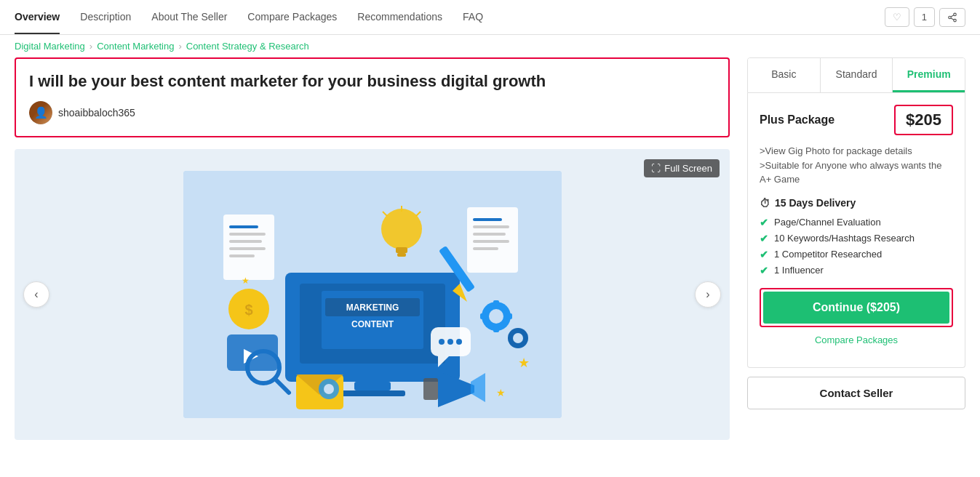 The height and width of the screenshot is (477, 980). What do you see at coordinates (373, 324) in the screenshot?
I see `svg-text: CONTENT` at bounding box center [373, 324].